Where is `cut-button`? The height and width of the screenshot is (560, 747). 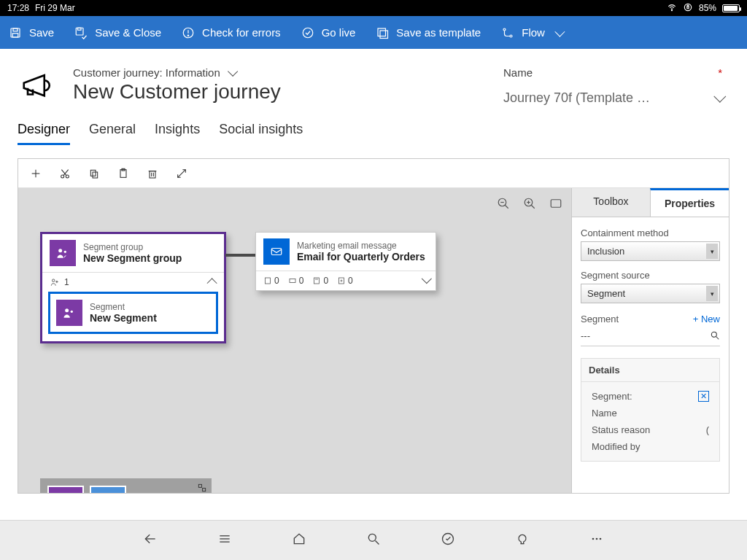 cut-button is located at coordinates (65, 174).